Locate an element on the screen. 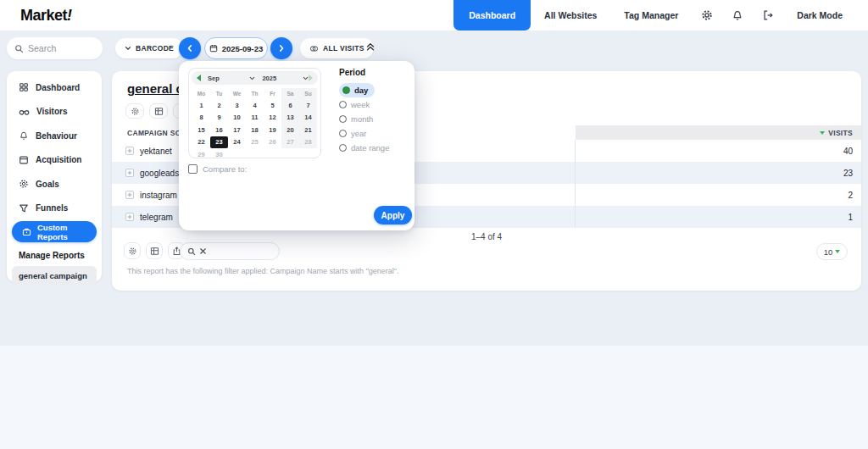 This screenshot has height=449, width=868. weekday-header: Fr is located at coordinates (273, 93).